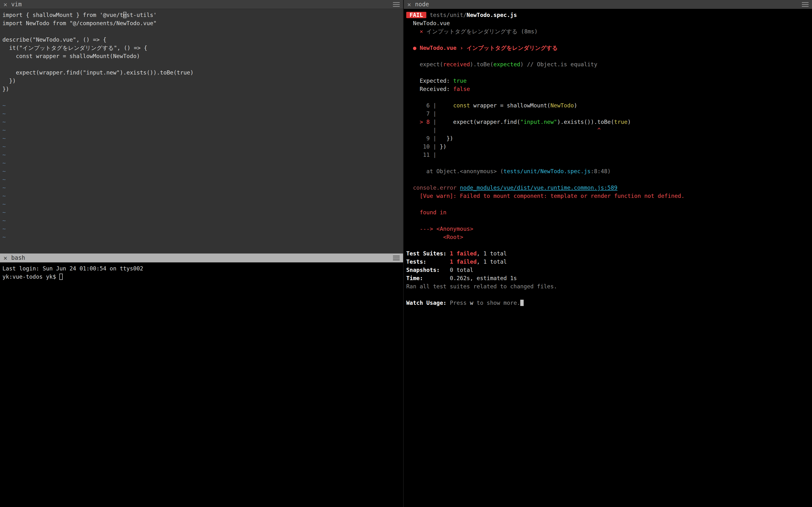 This screenshot has height=507, width=812. Describe the element at coordinates (608, 229) in the screenshot. I see `terminal-line: ---> <Anonymous>` at that location.